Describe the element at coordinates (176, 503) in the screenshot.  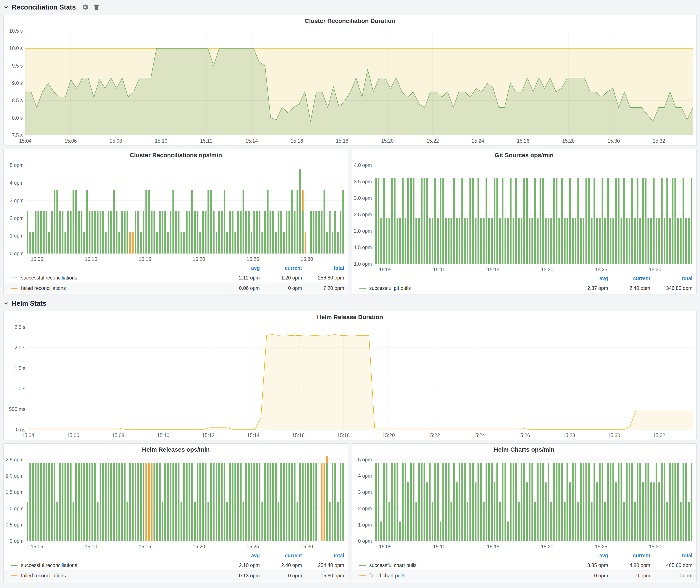
I see `chart-svg: 0 opm0.5 opm1.0 opm1.5 opm2.0 opm2.5 opm…` at that location.